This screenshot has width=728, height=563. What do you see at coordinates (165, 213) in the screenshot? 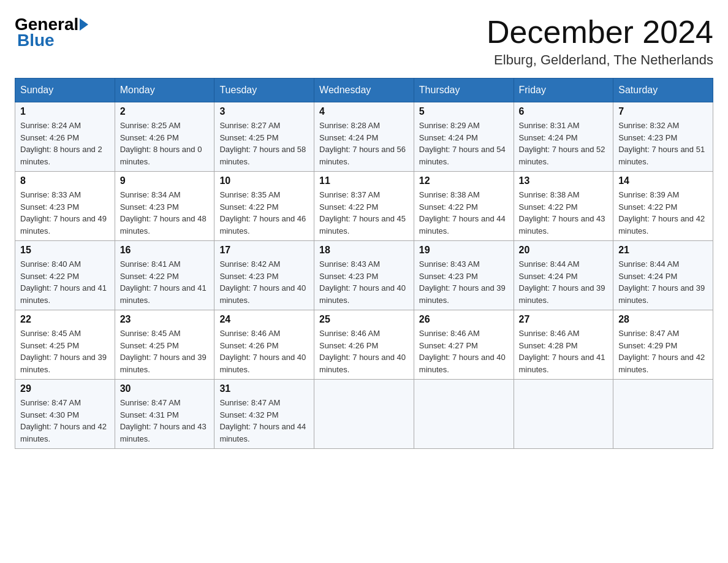
I see `day-info: Sunrise: 8:34 AM Sunset: 4:23 PM Dayligh…` at bounding box center [165, 213].